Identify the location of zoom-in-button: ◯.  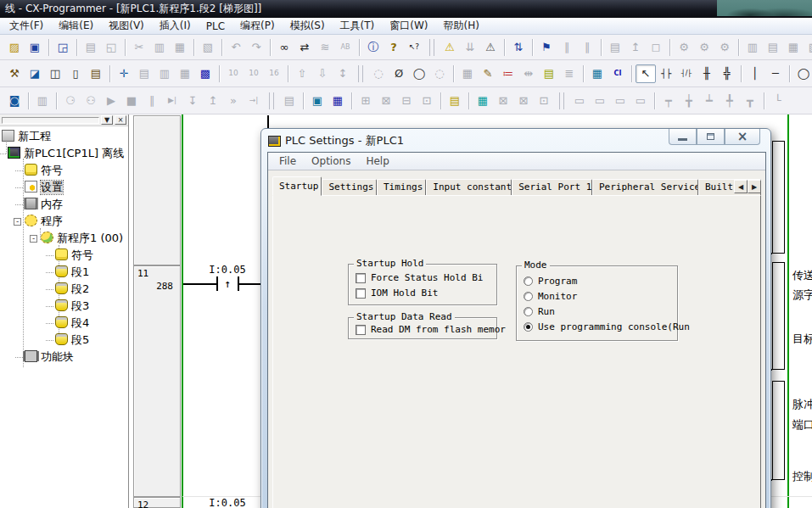
(419, 74).